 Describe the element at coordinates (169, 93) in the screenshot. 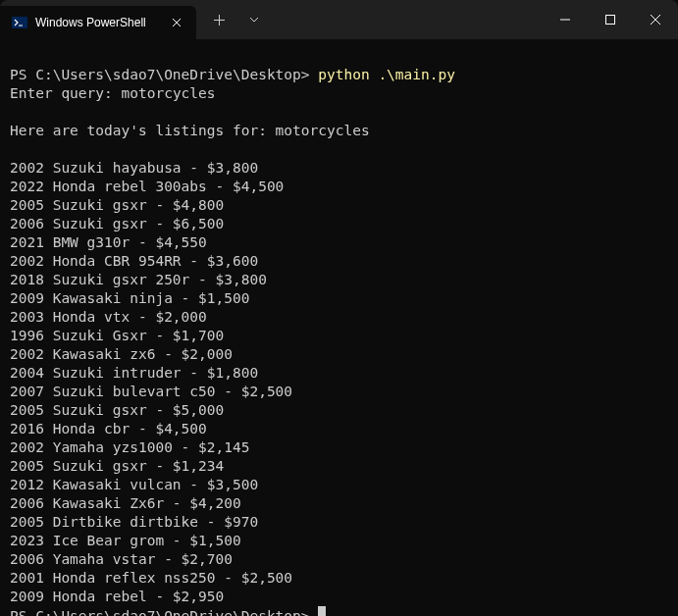

I see `query-value: motorcycles` at that location.